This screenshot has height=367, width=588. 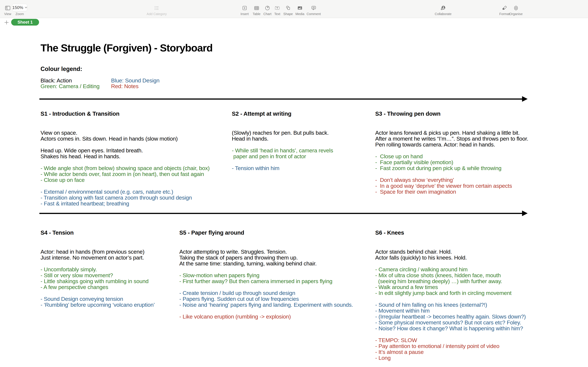 I want to click on sheet-tab-active: Sheet 1, so click(x=25, y=22).